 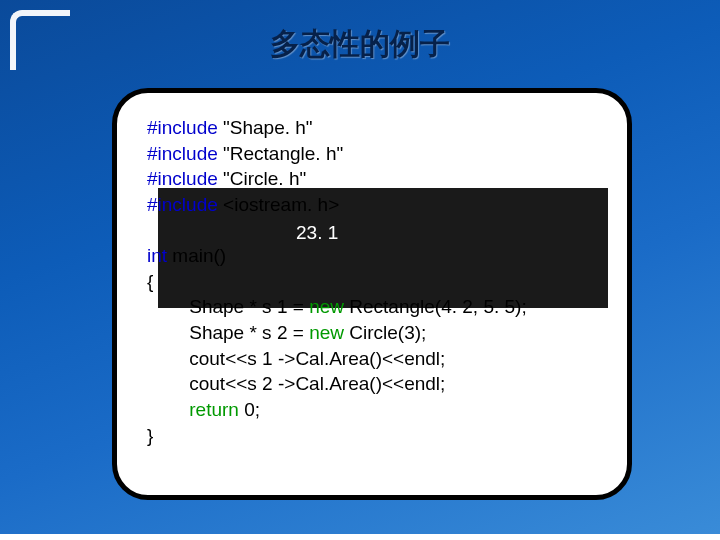 I want to click on code-line-8: Shape * s 1 = new Rectangle(4. 2, 5. 5);, so click(x=337, y=306).